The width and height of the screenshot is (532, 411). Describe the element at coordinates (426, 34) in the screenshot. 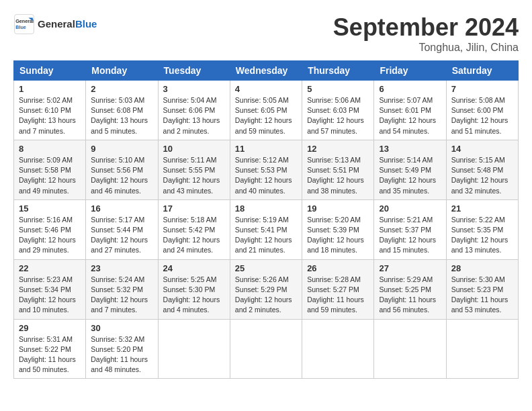

I see `title-block: September 2024 Tonghua, Jilin, China` at that location.